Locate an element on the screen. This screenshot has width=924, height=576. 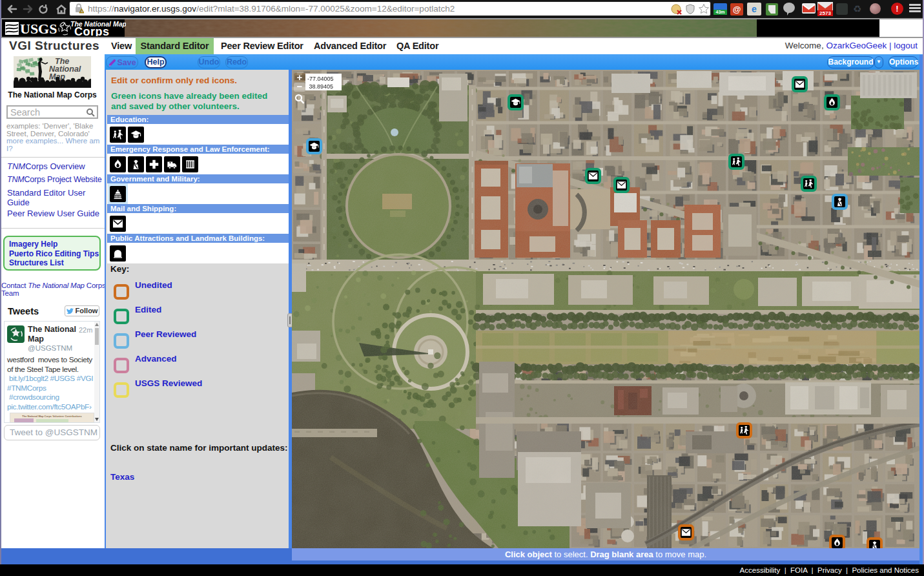
svg-text: Corps is located at coordinates (92, 31).